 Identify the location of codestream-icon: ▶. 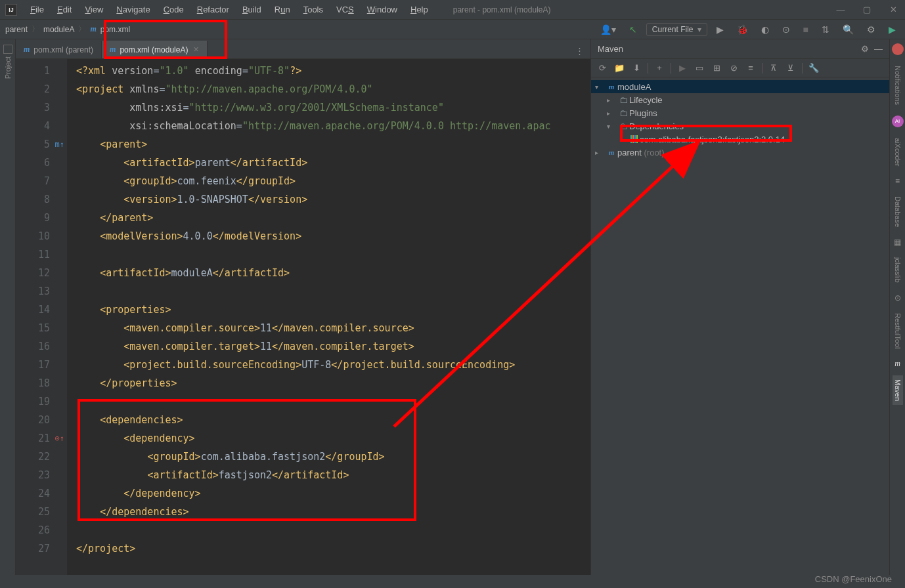
(892, 30).